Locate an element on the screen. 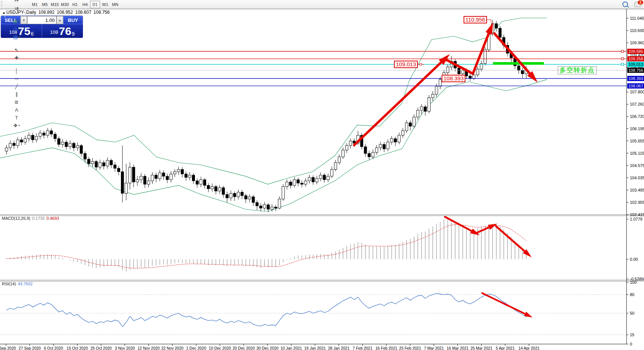 Image resolution: width=644 pixels, height=350 pixels. buy-price: 108 76 9 is located at coordinates (63, 30).